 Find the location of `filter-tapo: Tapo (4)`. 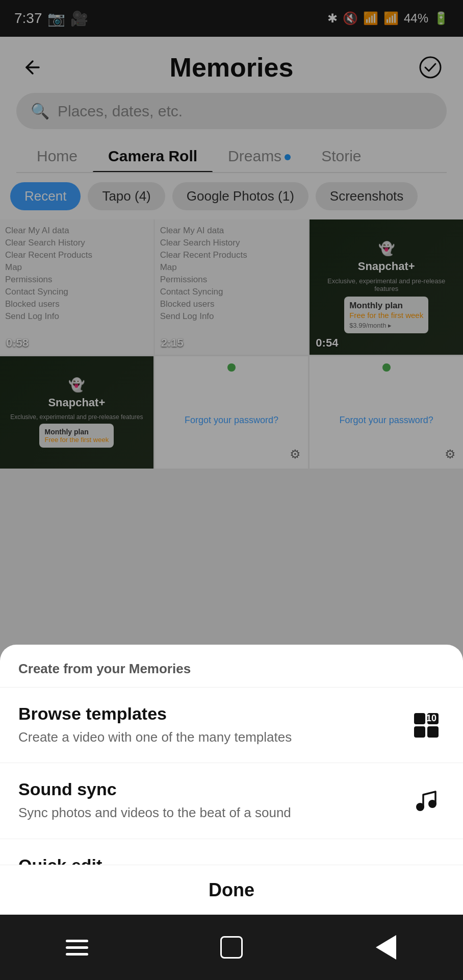

filter-tapo: Tapo (4) is located at coordinates (126, 196).